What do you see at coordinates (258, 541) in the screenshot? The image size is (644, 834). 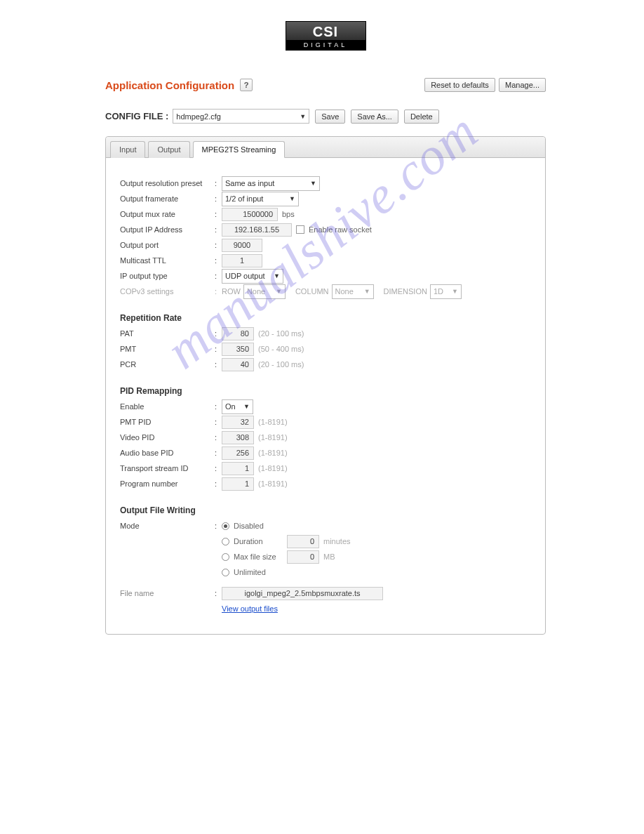 I see `mode-duration-label: Duration` at bounding box center [258, 541].